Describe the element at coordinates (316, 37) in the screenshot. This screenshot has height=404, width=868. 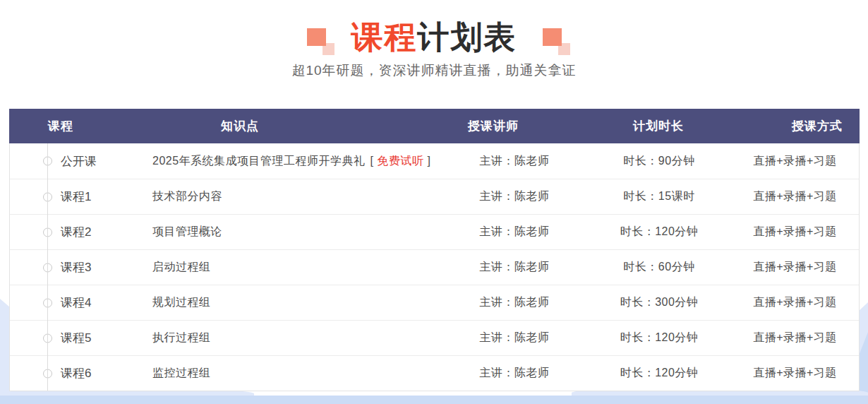
I see `deco-square-left` at that location.